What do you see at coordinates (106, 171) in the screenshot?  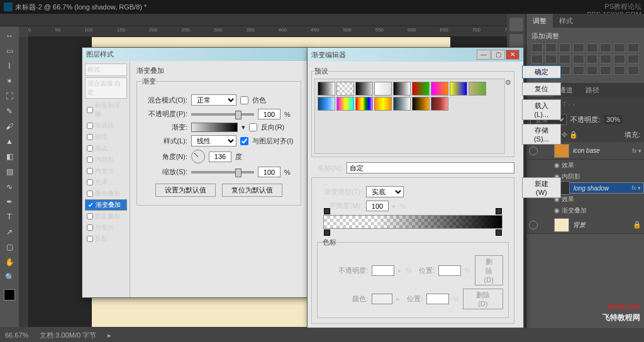 I see `style-item-5: 内发光` at bounding box center [106, 171].